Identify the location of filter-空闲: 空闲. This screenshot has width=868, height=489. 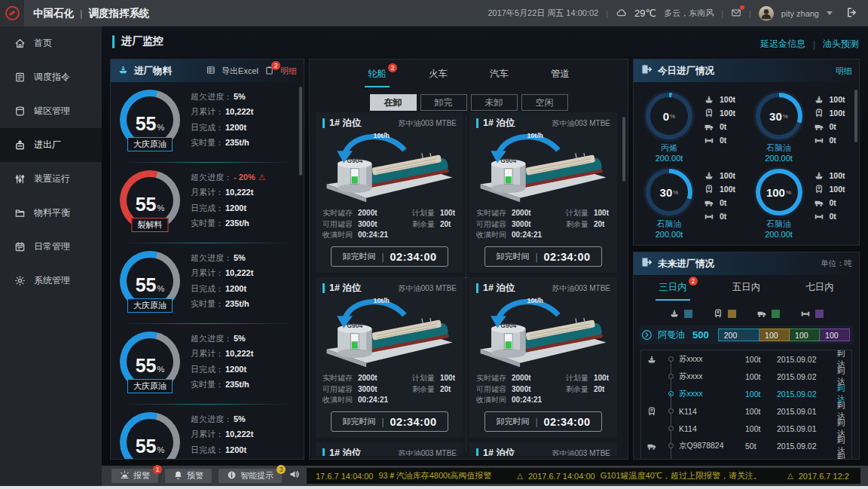
(545, 102).